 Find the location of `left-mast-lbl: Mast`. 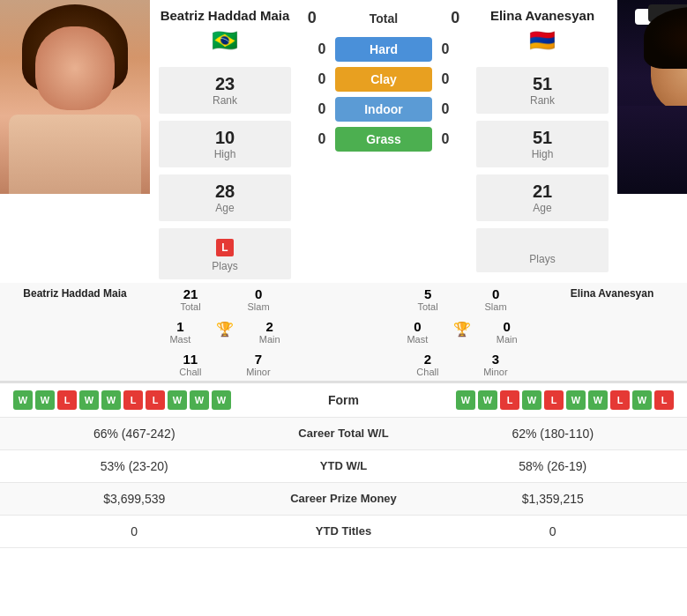

left-mast-lbl: Mast is located at coordinates (180, 339).